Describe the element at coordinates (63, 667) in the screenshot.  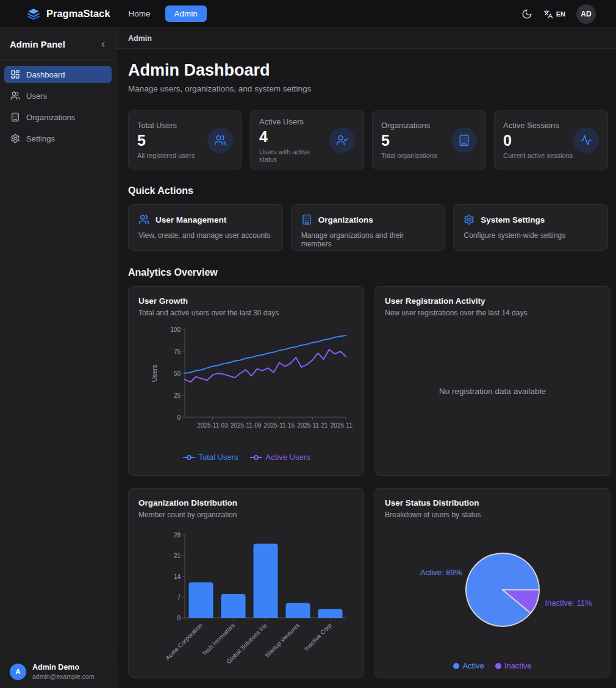
I see `user-name: Admin Demo` at that location.